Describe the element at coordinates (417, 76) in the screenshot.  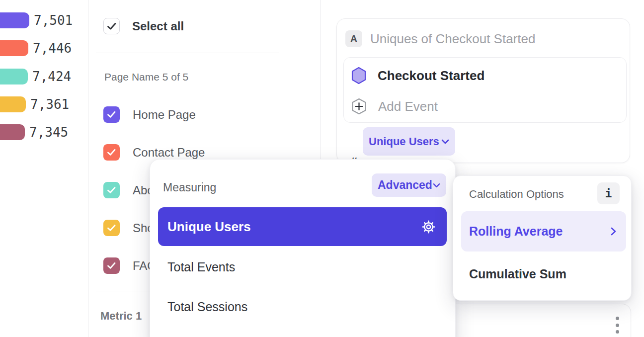
I see `event-row: Checkout Started` at that location.